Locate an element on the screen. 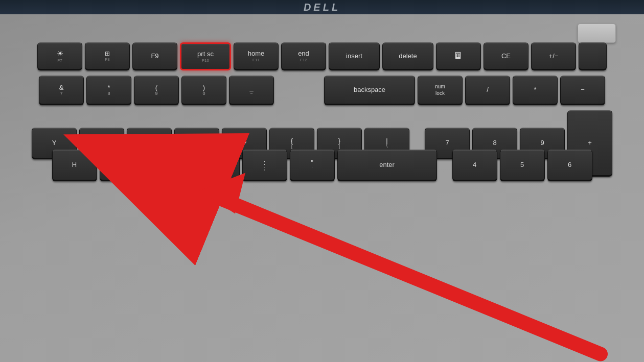 The height and width of the screenshot is (362, 644). key-j: J is located at coordinates (122, 165).